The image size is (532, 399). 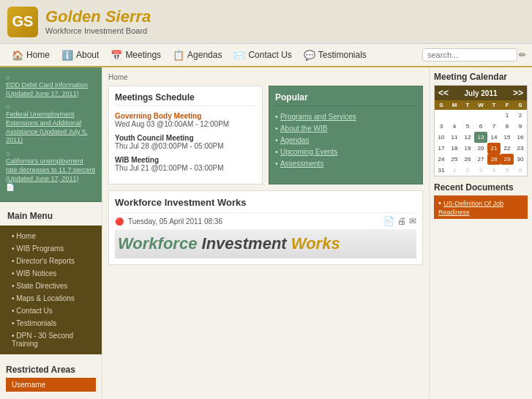 I want to click on meeting-time-1: Wed Aug 03 @10:00AM - 12:00PM, so click(x=186, y=124).